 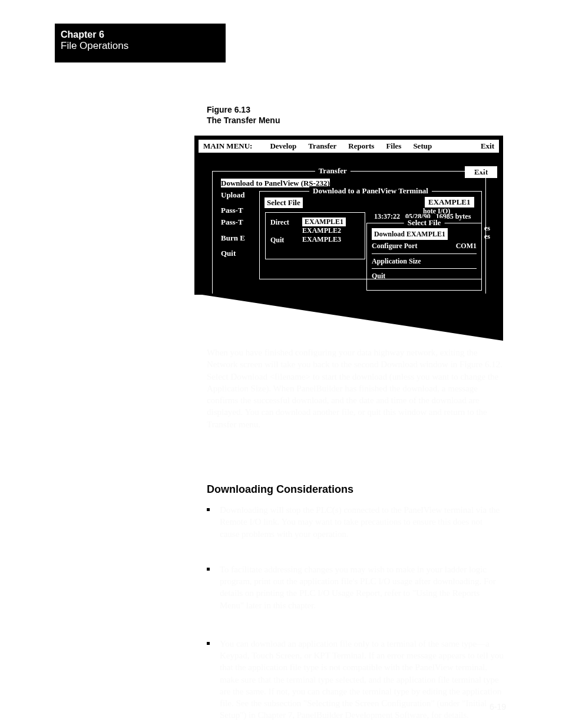 What do you see at coordinates (280, 231) in the screenshot?
I see `select-file-left-items: Direct Quit` at bounding box center [280, 231].